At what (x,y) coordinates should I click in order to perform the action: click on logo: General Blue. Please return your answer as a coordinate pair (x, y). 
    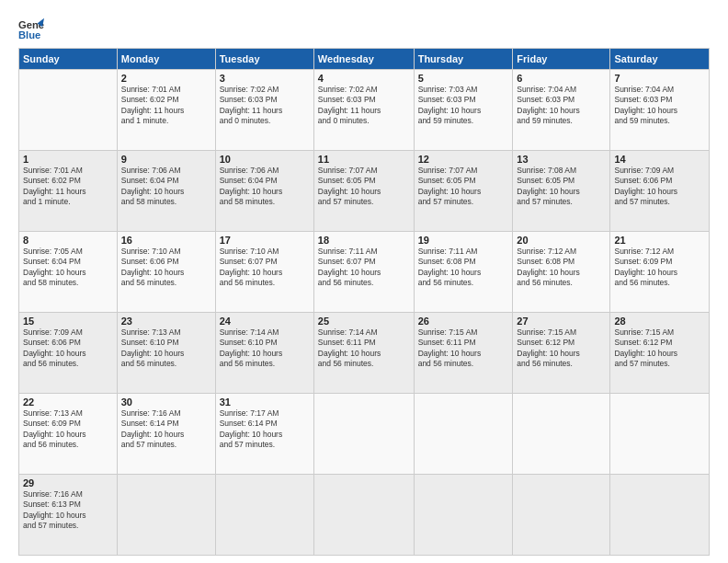
    Looking at the image, I should click on (31, 29).